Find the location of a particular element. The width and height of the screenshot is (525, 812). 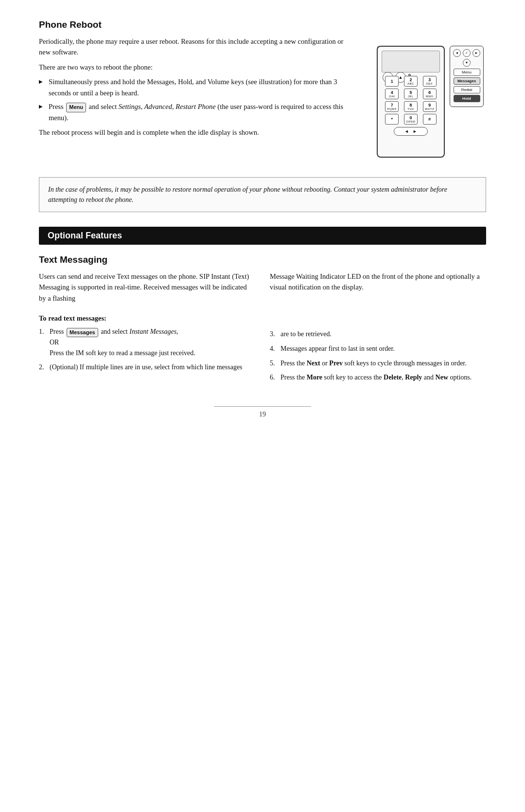

messages-btn-inline: Messages is located at coordinates (83, 333).